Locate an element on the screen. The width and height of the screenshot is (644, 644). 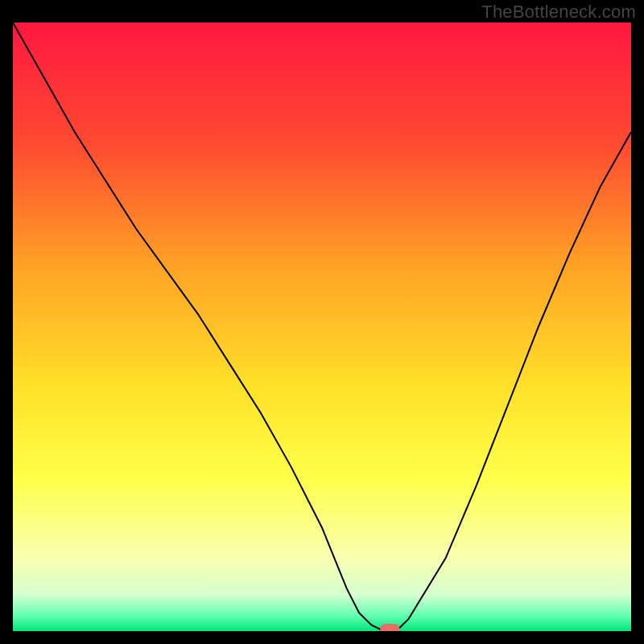
optimal-point-marker is located at coordinates (390, 628).